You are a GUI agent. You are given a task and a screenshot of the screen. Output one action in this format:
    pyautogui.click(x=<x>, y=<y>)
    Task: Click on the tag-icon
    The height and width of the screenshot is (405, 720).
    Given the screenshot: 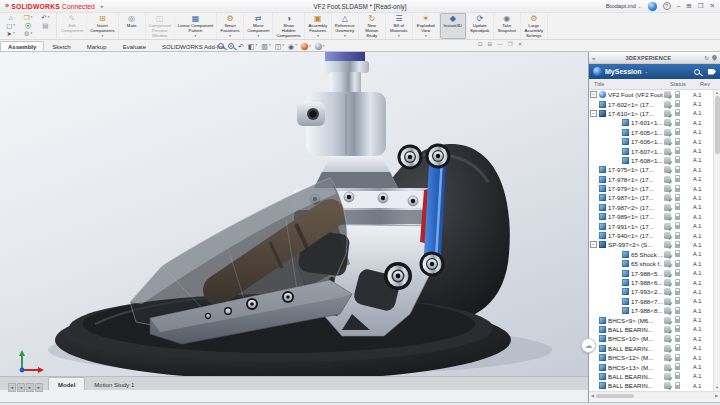 What is the action you would take?
    pyautogui.click(x=712, y=72)
    